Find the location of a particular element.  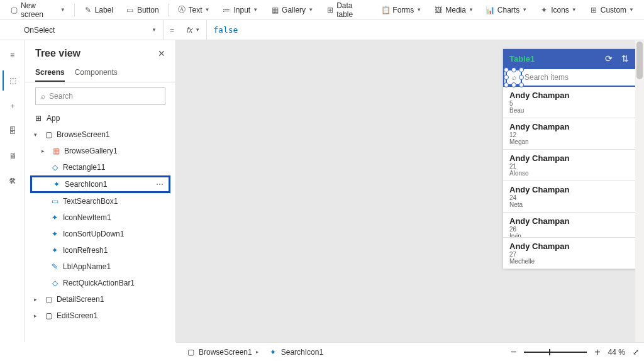

sort-icon: ⇅ is located at coordinates (625, 58).